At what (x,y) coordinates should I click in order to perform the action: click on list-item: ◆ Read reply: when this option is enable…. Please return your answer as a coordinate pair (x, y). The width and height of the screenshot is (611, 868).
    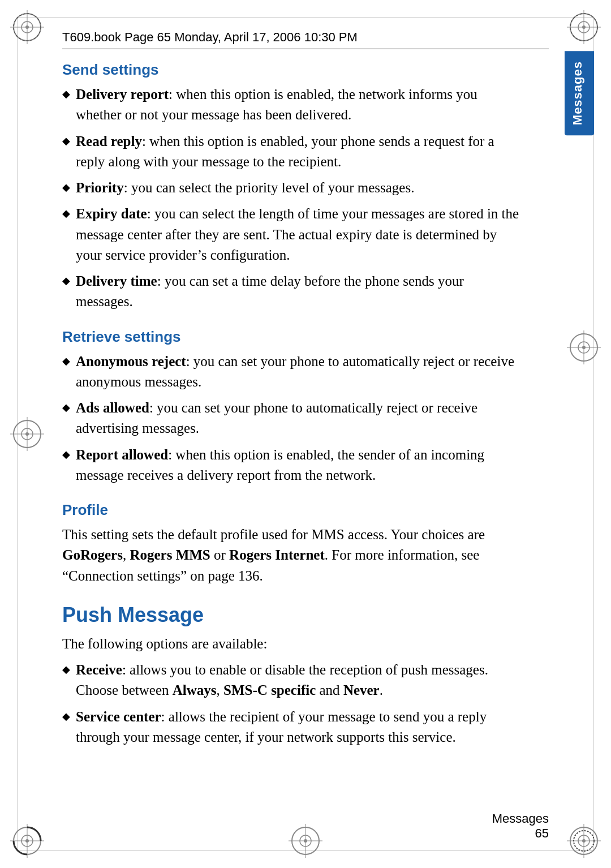
    Looking at the image, I should click on (291, 152).